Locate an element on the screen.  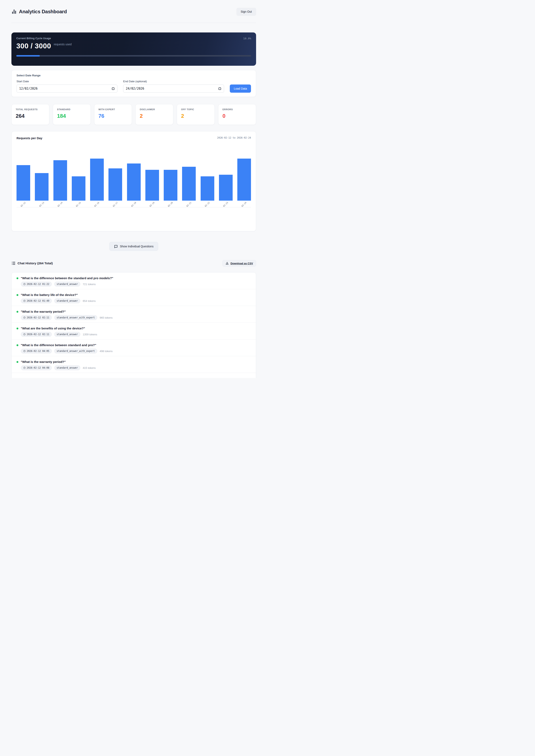
page-title: Analytics Dashboard is located at coordinates (43, 12).